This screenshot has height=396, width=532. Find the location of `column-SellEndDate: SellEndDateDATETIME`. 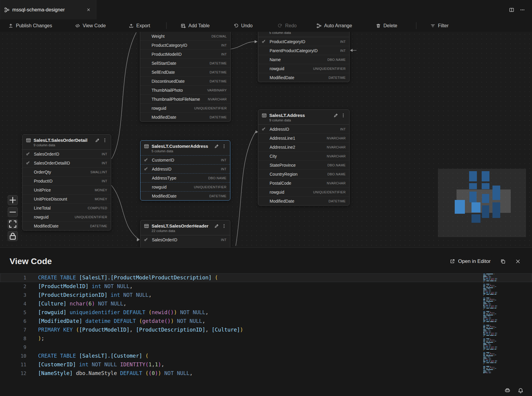

column-SellEndDate: SellEndDateDATETIME is located at coordinates (185, 72).